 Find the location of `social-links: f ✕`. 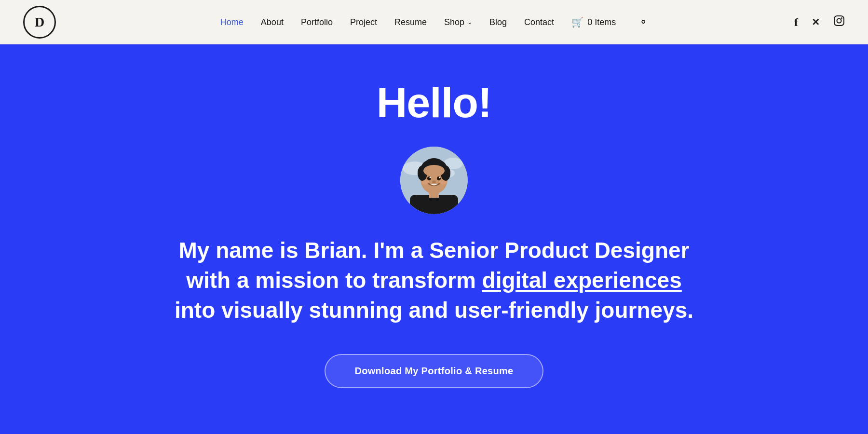

social-links: f ✕ is located at coordinates (820, 22).